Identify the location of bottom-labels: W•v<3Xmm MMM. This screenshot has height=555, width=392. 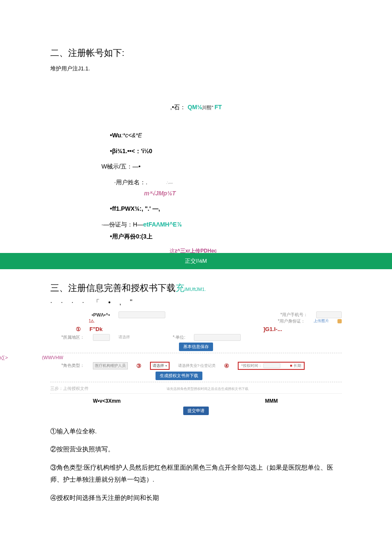
(196, 401).